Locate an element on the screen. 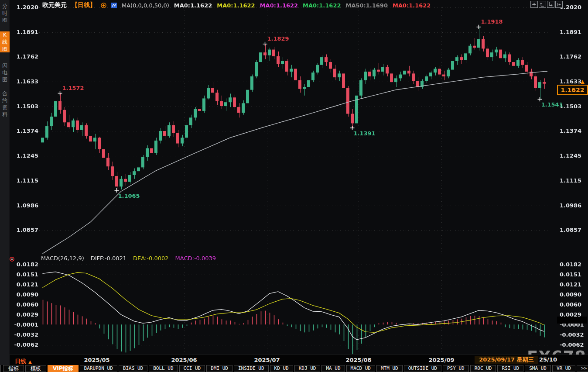 This screenshot has width=588, height=372. chart-header: 欧元美元 【日线】 MA(0,0,0,0,50,0) MA0:1.1622MA0… is located at coordinates (236, 5).